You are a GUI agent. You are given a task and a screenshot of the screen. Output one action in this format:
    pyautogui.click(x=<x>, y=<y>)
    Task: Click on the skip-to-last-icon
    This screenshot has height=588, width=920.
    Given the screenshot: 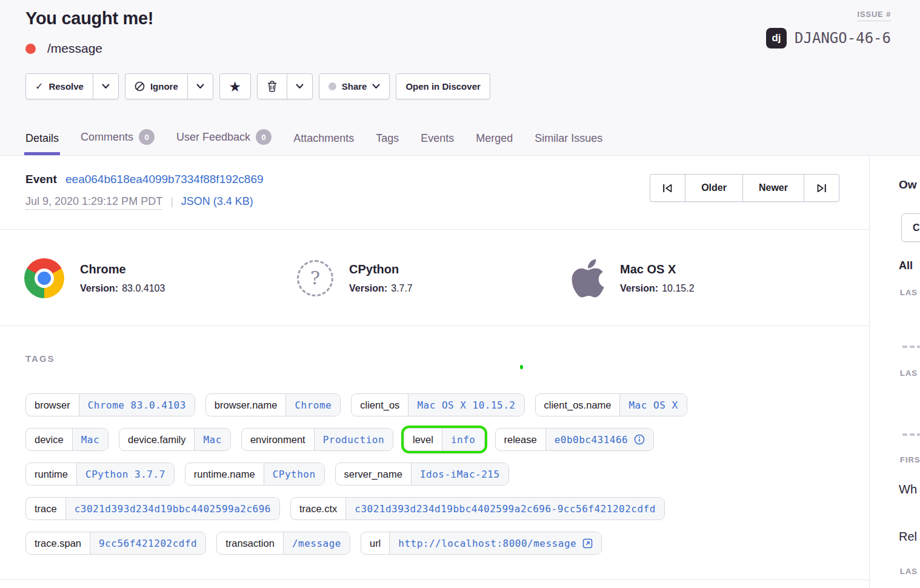 What is the action you would take?
    pyautogui.click(x=822, y=188)
    